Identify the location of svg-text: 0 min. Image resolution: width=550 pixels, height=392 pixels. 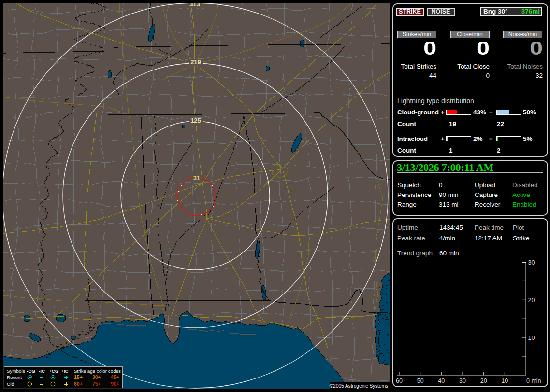
(534, 381).